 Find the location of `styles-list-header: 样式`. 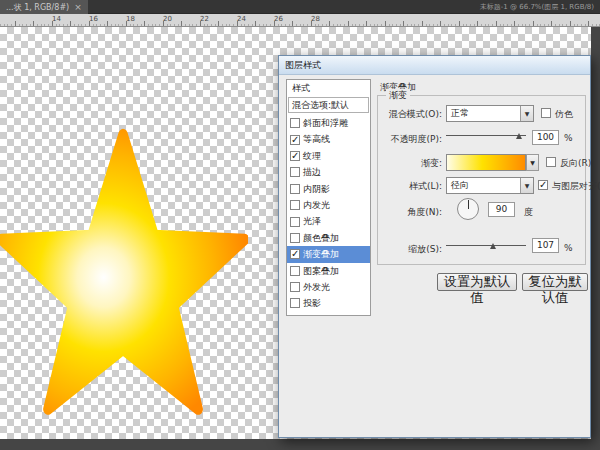

styles-list-header: 样式 is located at coordinates (328, 88).